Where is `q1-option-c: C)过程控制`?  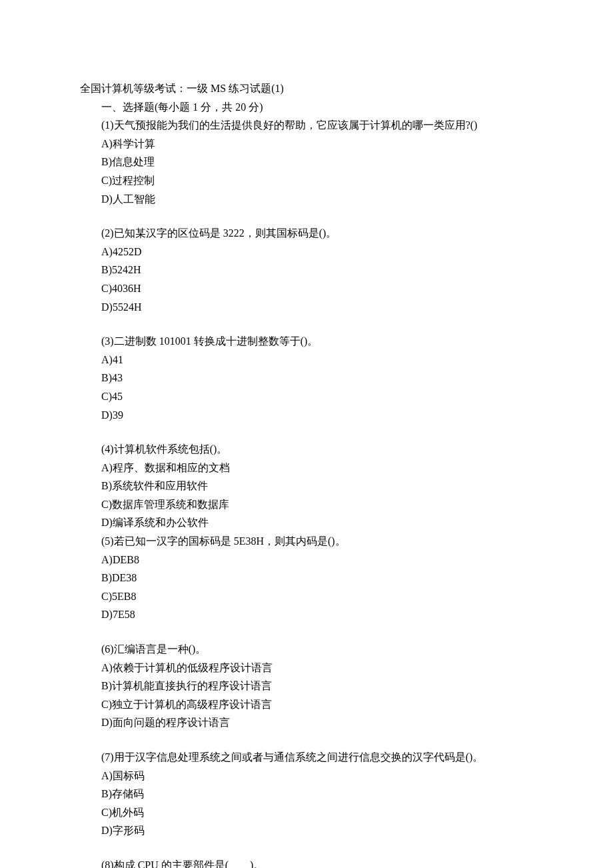
q1-option-c: C)过程控制 is located at coordinates (306, 181).